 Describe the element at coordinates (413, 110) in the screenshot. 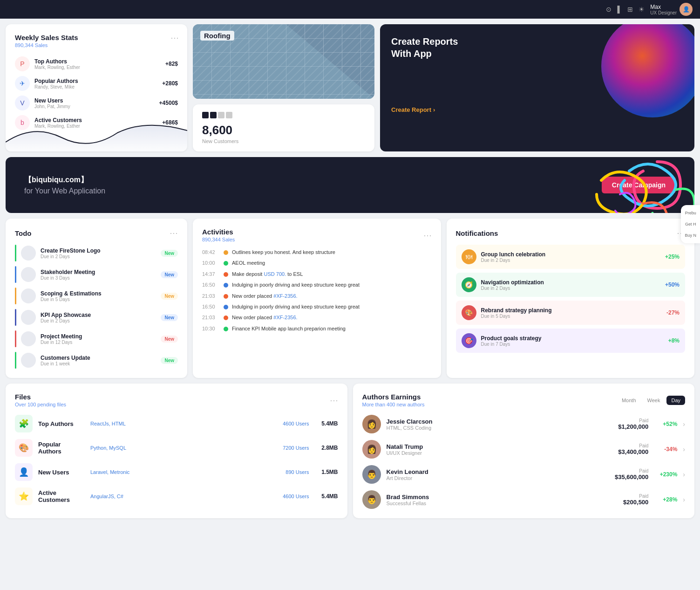

I see `create-report-link: Create Report ›` at that location.